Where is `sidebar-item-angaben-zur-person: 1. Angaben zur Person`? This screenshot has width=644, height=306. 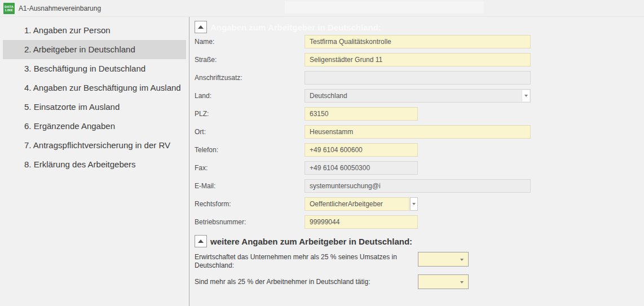 sidebar-item-angaben-zur-person: 1. Angaben zur Person is located at coordinates (95, 30).